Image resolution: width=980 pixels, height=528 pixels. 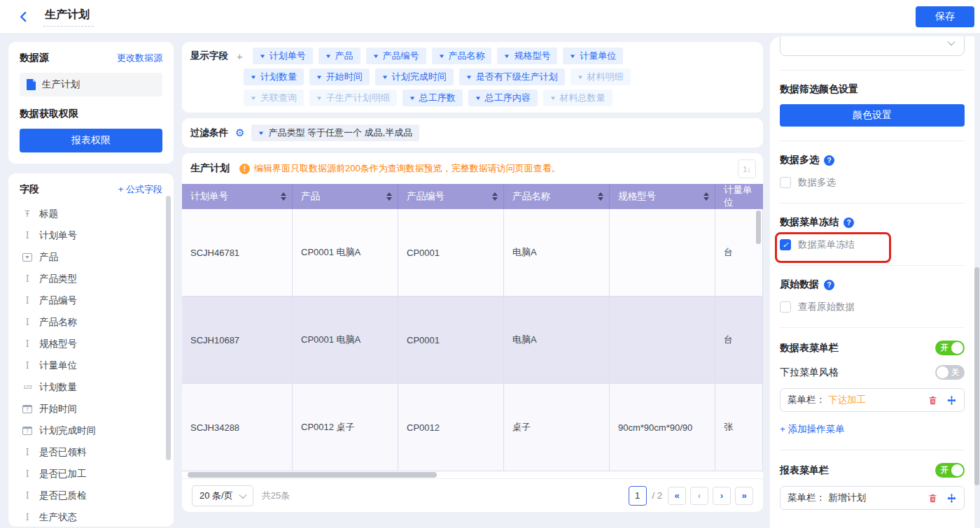 What do you see at coordinates (168, 328) in the screenshot?
I see `fields-scrollbar` at bounding box center [168, 328].